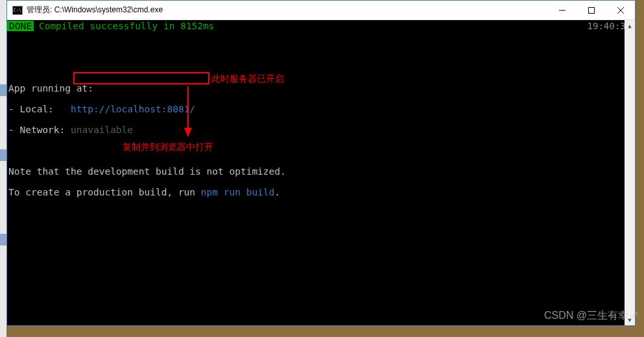 The image size is (644, 337). Describe the element at coordinates (40, 130) in the screenshot. I see `network-label: - Network:` at that location.